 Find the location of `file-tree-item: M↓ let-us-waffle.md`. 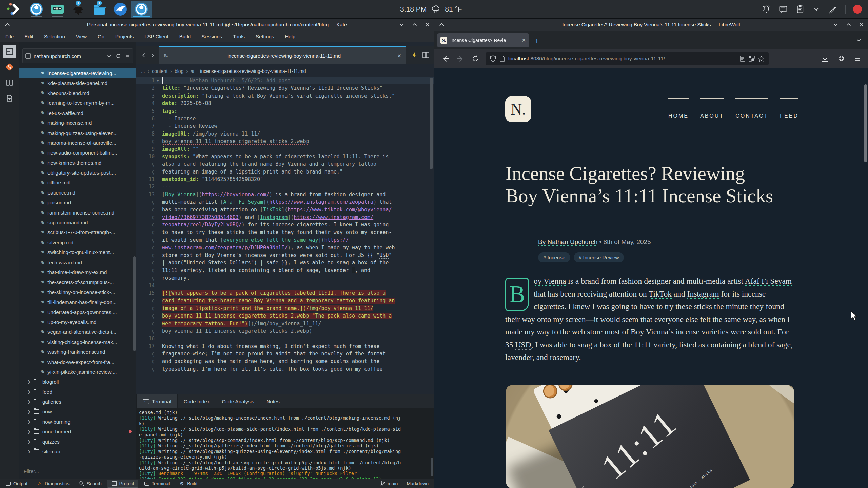

file-tree-item: M↓ let-us-waffle.md is located at coordinates (78, 113).